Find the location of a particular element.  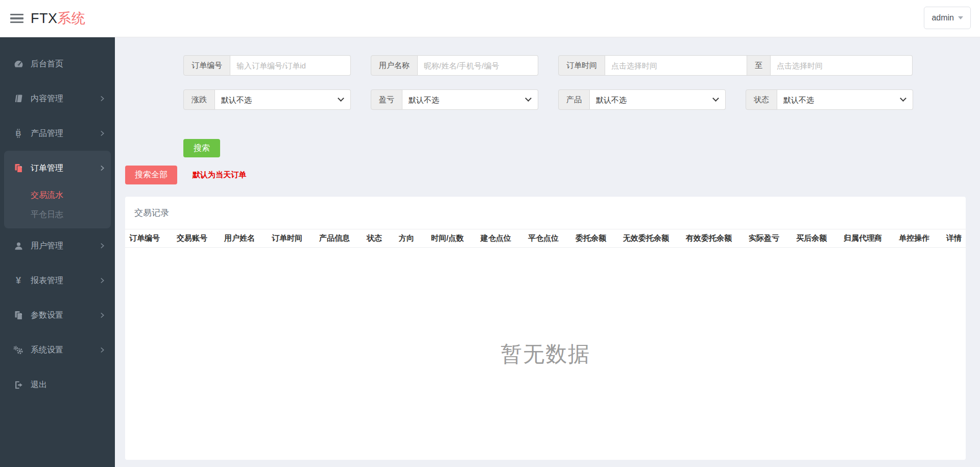

column-header: 建仓点位 is located at coordinates (496, 238).